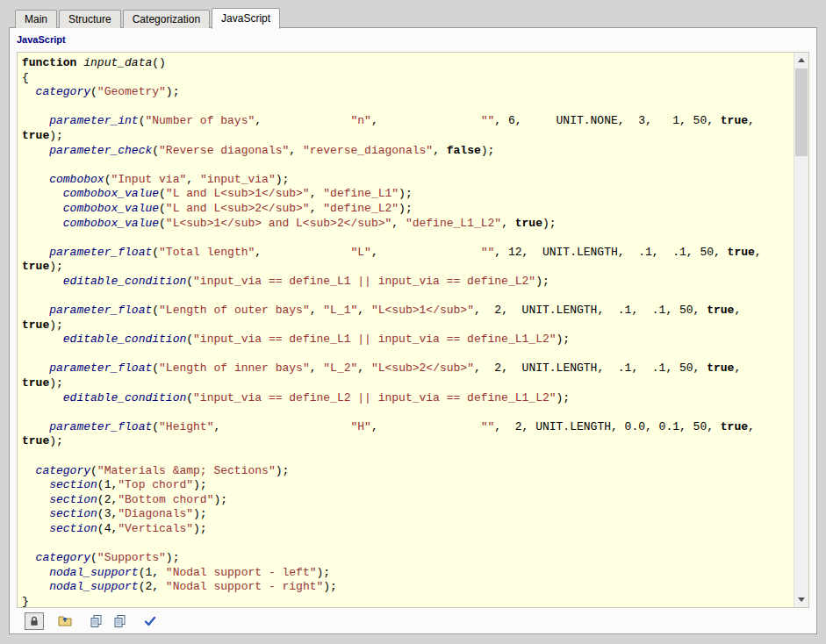 This screenshot has width=826, height=644. Describe the element at coordinates (801, 600) in the screenshot. I see `arrow-down-icon` at that location.